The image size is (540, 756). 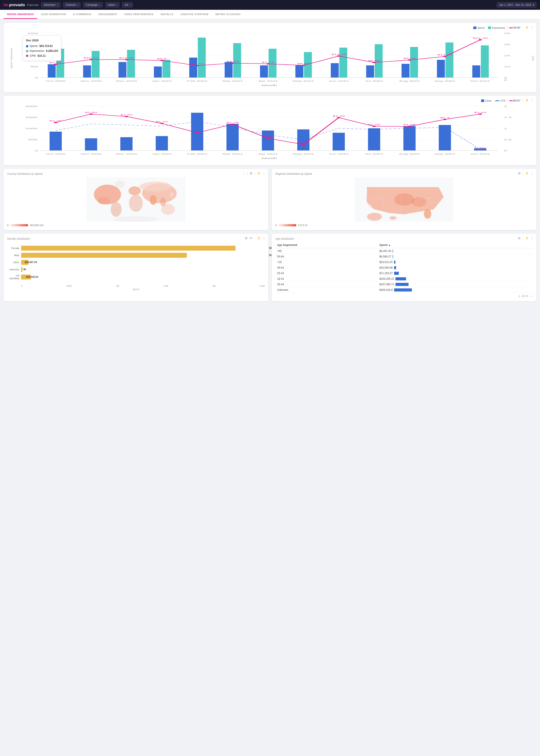 What do you see at coordinates (72, 5) in the screenshot?
I see `channel-filter: Channel ▾` at bounding box center [72, 5].